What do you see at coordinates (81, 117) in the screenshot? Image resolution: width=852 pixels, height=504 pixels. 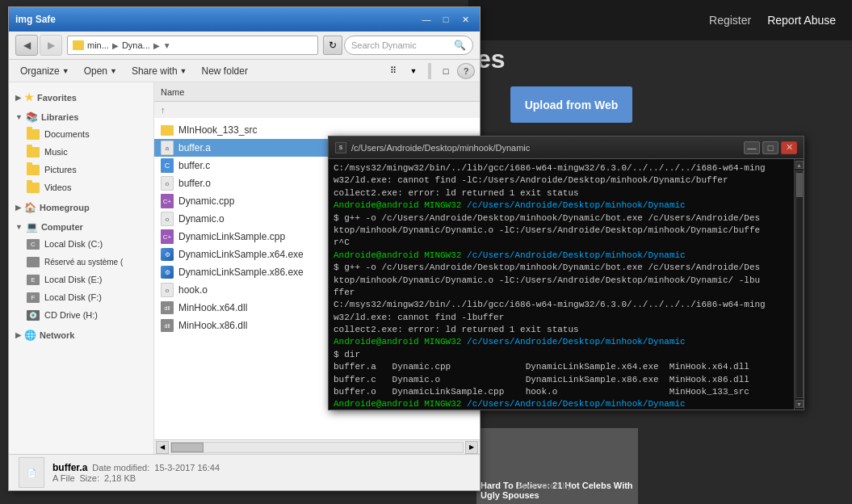 I see `sidebar-libraries-header: ▼ 📚 Libraries` at bounding box center [81, 117].